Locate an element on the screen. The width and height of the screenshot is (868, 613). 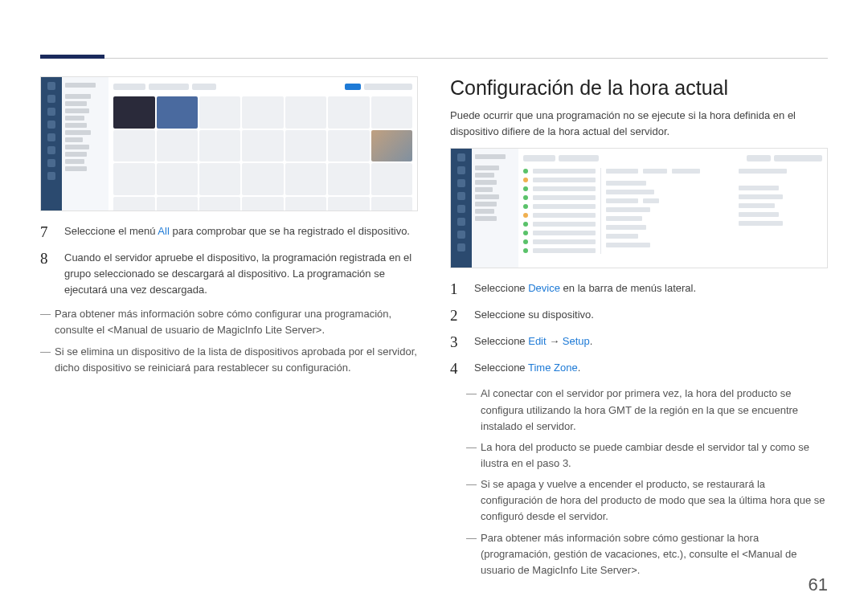
step-text: Seleccione Edit → Setup. is located at coordinates (651, 341).